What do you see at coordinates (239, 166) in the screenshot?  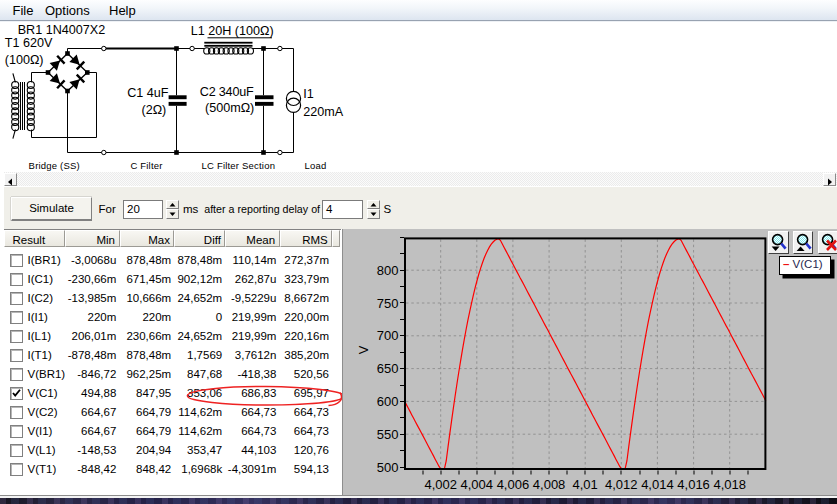 I see `svg-text: LC Filter Section` at bounding box center [239, 166].